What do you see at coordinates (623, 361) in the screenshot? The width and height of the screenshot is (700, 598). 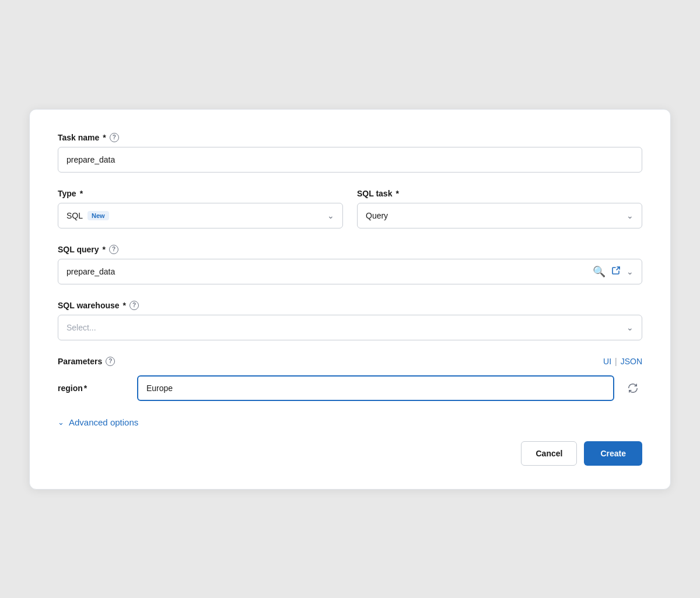 I see `params-toggle: UI | JSON` at bounding box center [623, 361].